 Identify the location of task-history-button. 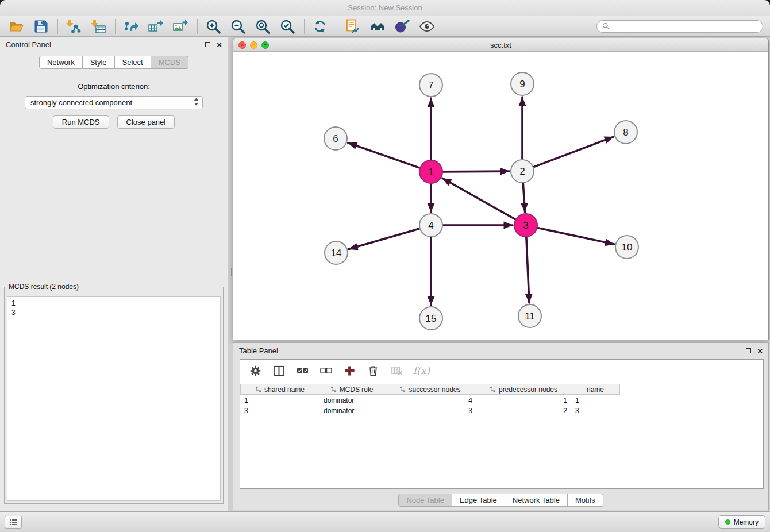
(13, 522).